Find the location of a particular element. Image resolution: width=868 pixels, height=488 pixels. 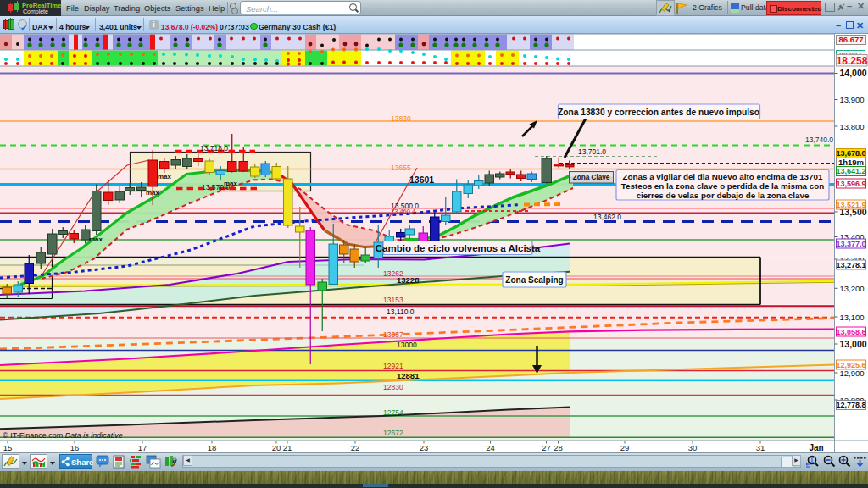

svg-text: 20 is located at coordinates (276, 447).